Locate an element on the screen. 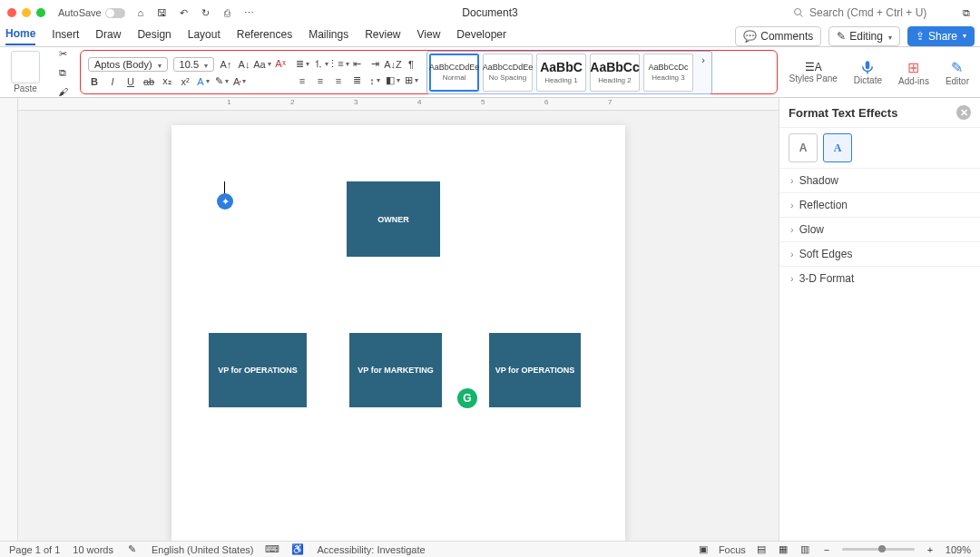 Image resolution: width=980 pixels, height=557 pixels. bullets-button: ≣ is located at coordinates (302, 64).